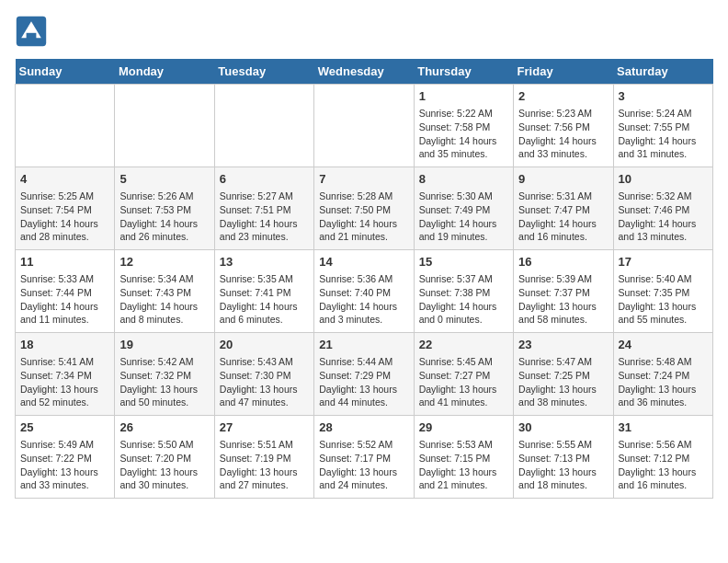 The image size is (728, 563). What do you see at coordinates (664, 97) in the screenshot?
I see `day-number: 3` at bounding box center [664, 97].